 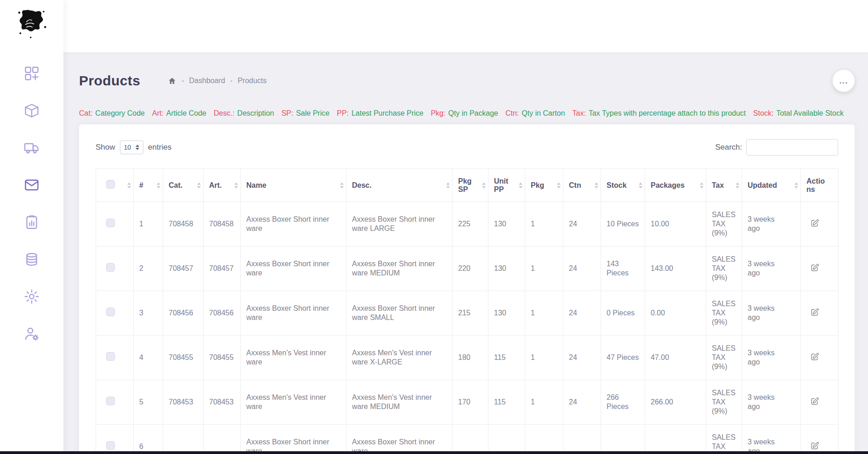 I want to click on breadcrumb-products: Products, so click(x=252, y=81).